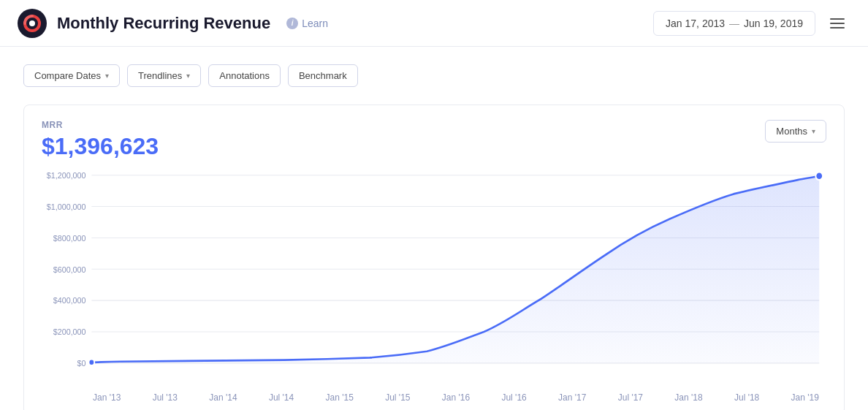 Image resolution: width=868 pixels, height=410 pixels. What do you see at coordinates (72, 76) in the screenshot?
I see `compare-dates-button: Compare Dates ▾` at bounding box center [72, 76].